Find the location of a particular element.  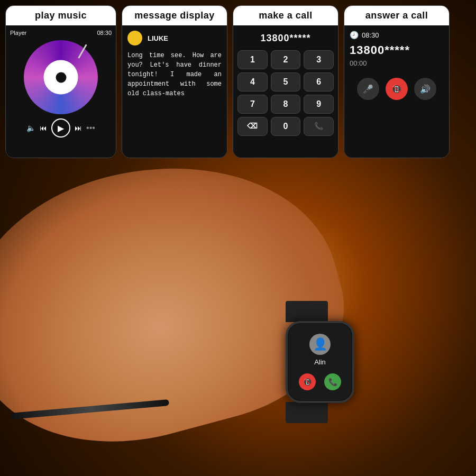

watch-body: 👤 Alin 📵 📞 is located at coordinates (320, 362).